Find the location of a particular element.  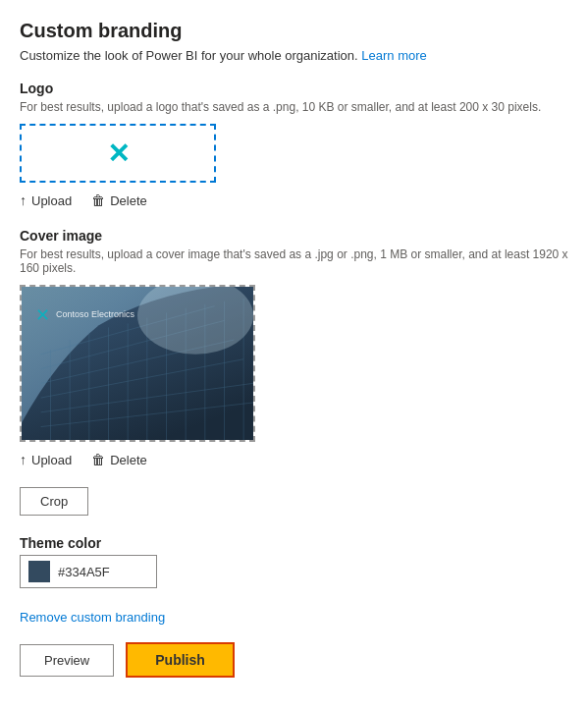

color-hex-value: #334A5F is located at coordinates (84, 572).